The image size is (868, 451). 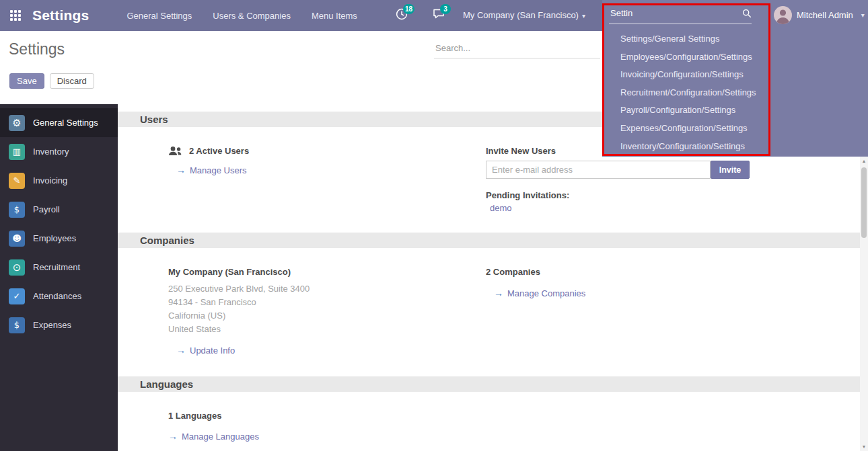 I want to click on sidebar-item-attendances: ✓ Attendances, so click(x=59, y=296).